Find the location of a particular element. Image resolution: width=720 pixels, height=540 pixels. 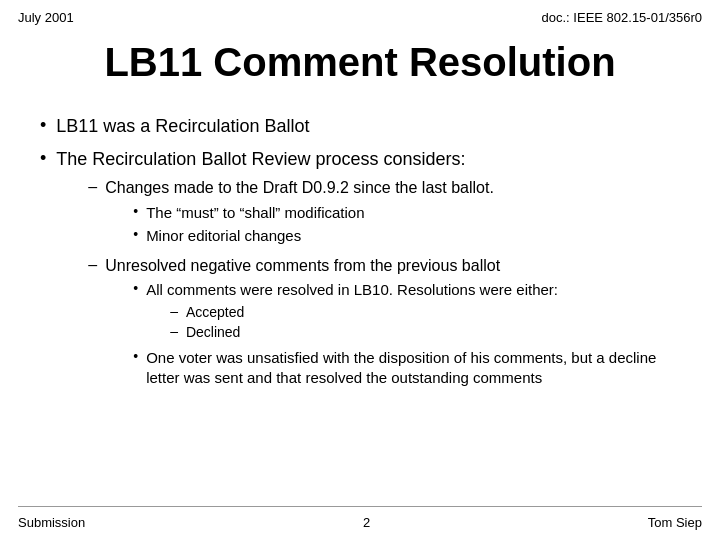

footer-submission: Submission is located at coordinates (52, 522).